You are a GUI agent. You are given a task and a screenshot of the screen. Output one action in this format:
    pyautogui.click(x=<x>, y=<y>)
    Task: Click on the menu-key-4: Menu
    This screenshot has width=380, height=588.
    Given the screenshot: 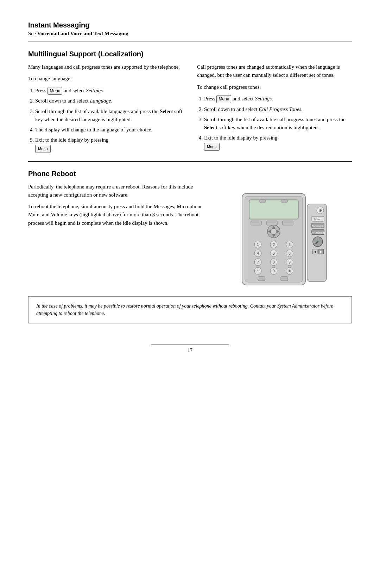 What is the action you would take?
    pyautogui.click(x=212, y=147)
    